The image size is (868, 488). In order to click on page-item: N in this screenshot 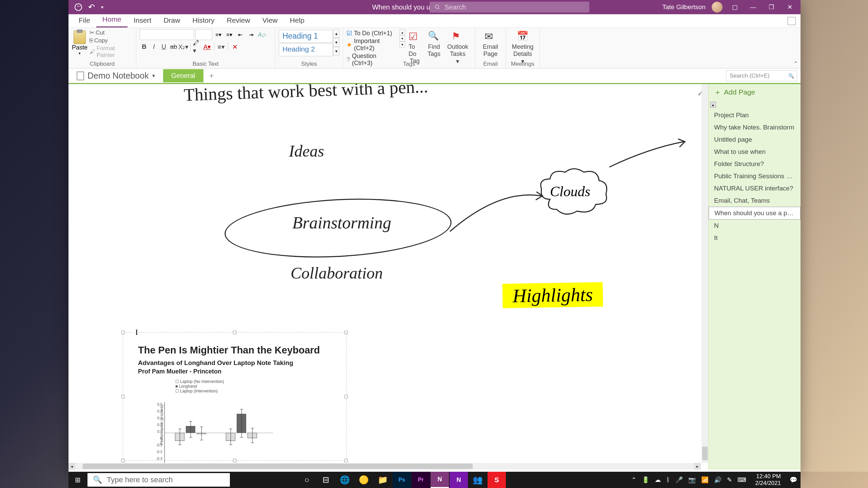, I will do `click(755, 226)`.